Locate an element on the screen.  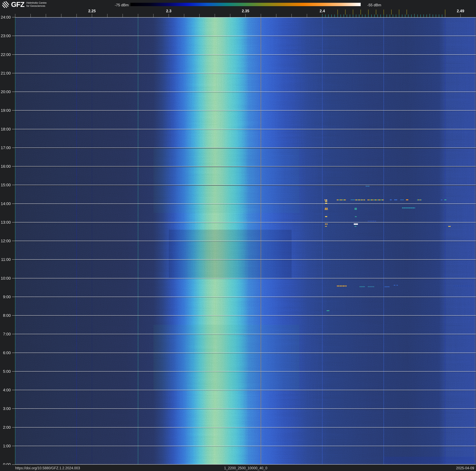
intensity-overlay is located at coordinates (430, 461).